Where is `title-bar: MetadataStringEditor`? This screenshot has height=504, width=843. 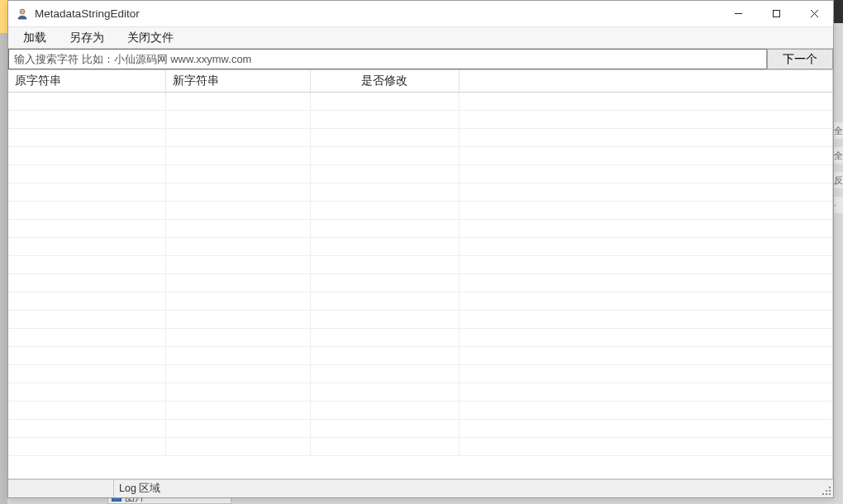
title-bar: MetadataStringEditor is located at coordinates (421, 14).